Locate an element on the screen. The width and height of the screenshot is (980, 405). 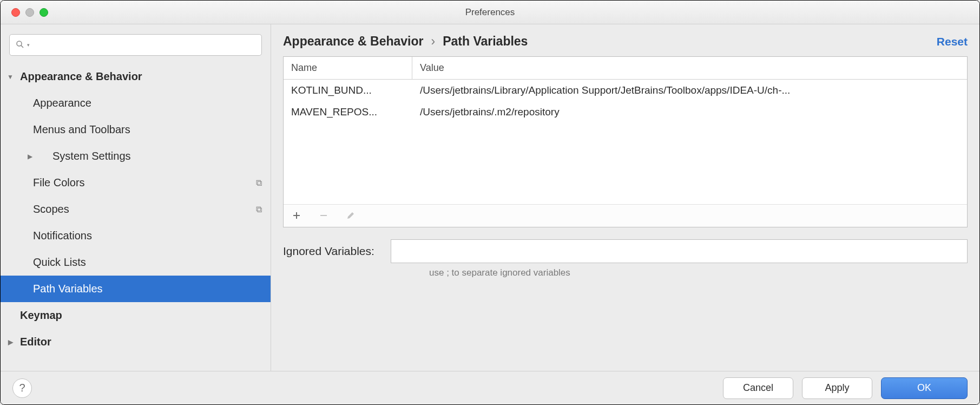
sidebar-item-appearance-behavior: ▼ Appearance & Behavior is located at coordinates (135, 77).